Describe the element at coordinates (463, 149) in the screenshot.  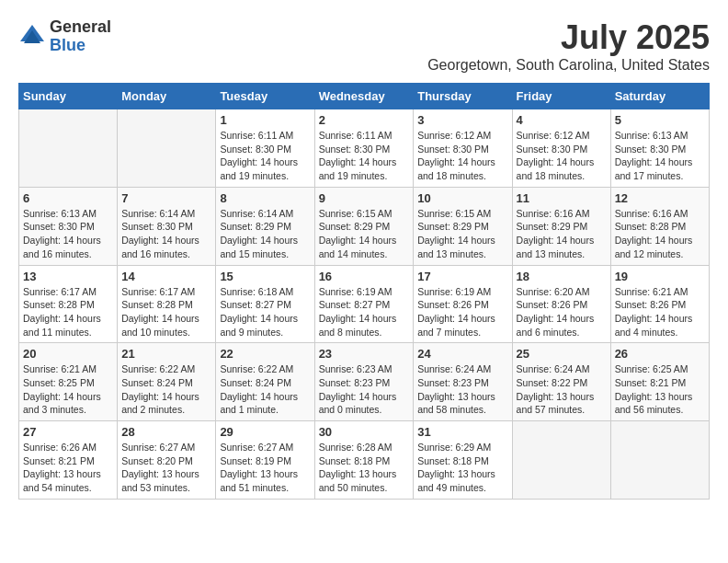
I see `calendar-cell: 3Sunrise: 6:12 AM Sunset: 8:30 PM Daylig…` at that location.